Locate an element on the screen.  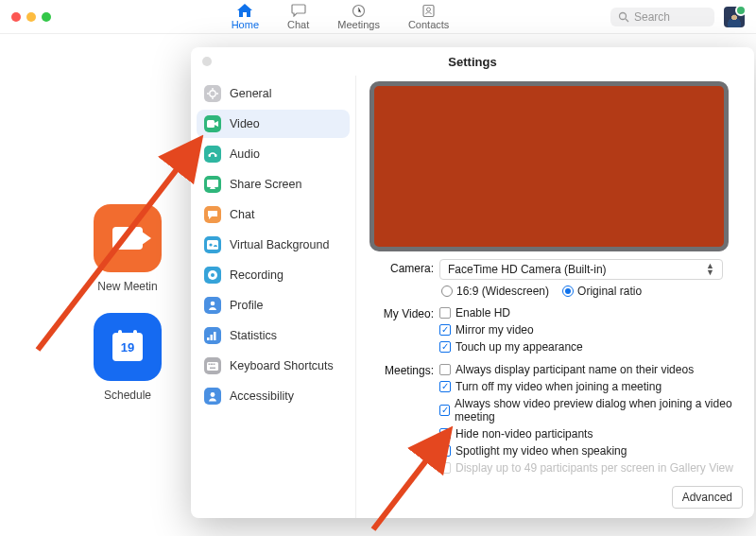
camera-label: Camera: is located at coordinates (404, 267).